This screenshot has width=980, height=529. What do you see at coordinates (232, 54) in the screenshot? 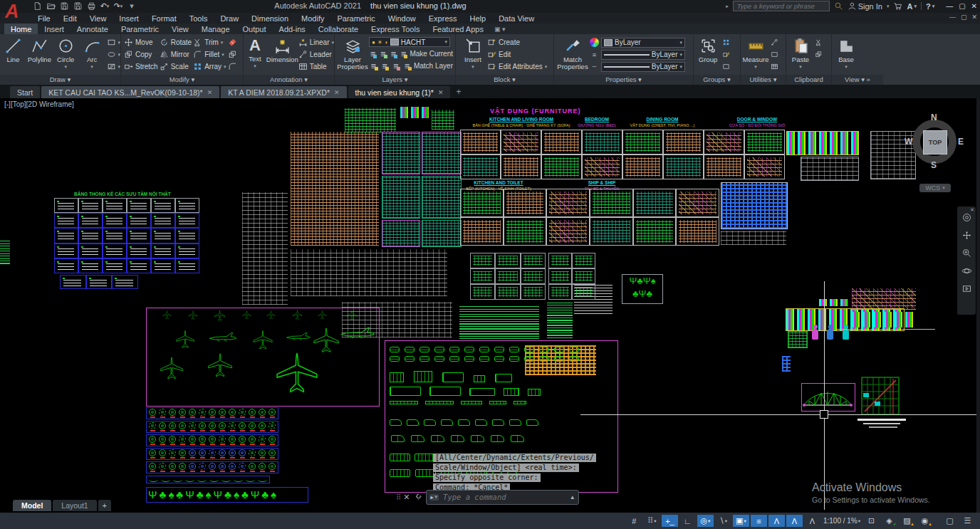
I see `tool-explode` at bounding box center [232, 54].